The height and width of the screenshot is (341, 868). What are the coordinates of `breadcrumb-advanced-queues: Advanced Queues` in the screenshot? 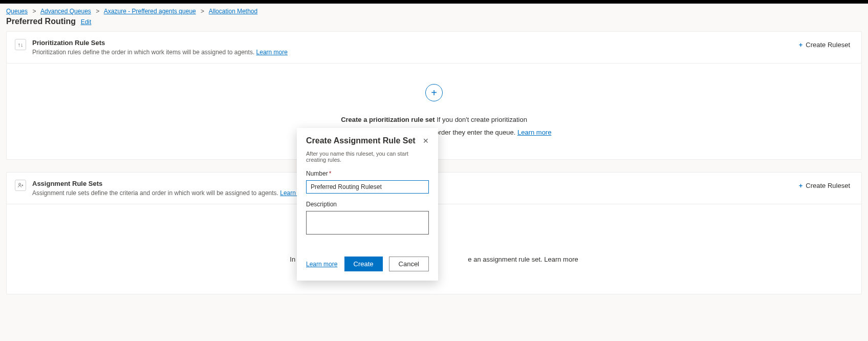 It's located at (66, 11).